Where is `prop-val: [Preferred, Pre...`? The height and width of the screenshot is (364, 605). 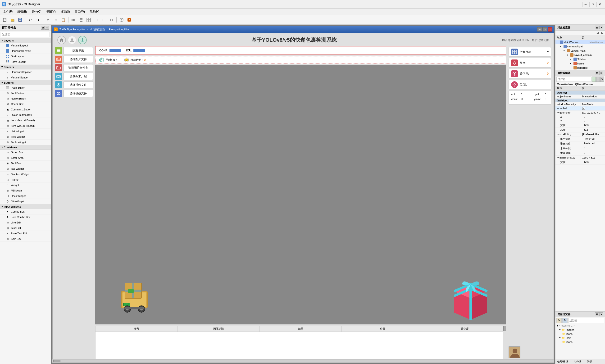 prop-val: [Preferred, Pre... is located at coordinates (593, 134).